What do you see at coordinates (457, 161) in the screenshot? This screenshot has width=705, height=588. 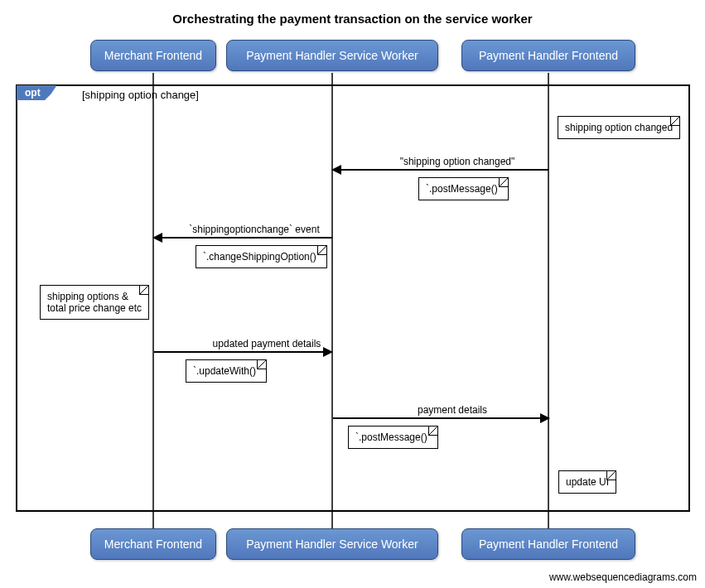 I see `message-label-shipping-option-changed: "shipping option changed"` at bounding box center [457, 161].